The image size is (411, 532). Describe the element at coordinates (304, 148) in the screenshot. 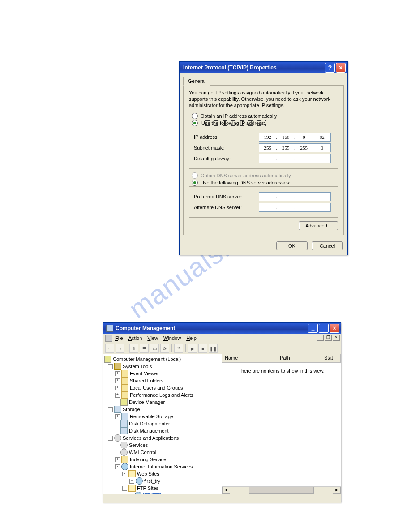

I see `sm-oct3: 255` at that location.